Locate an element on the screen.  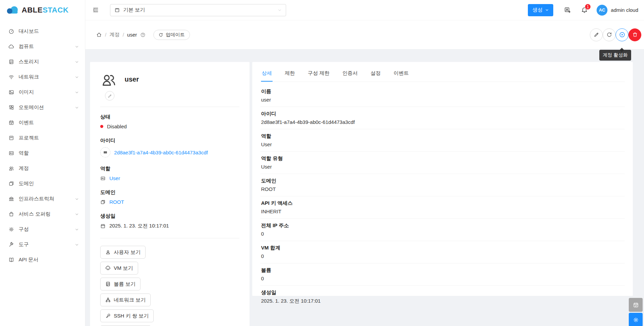
sync-icon is located at coordinates (609, 35).